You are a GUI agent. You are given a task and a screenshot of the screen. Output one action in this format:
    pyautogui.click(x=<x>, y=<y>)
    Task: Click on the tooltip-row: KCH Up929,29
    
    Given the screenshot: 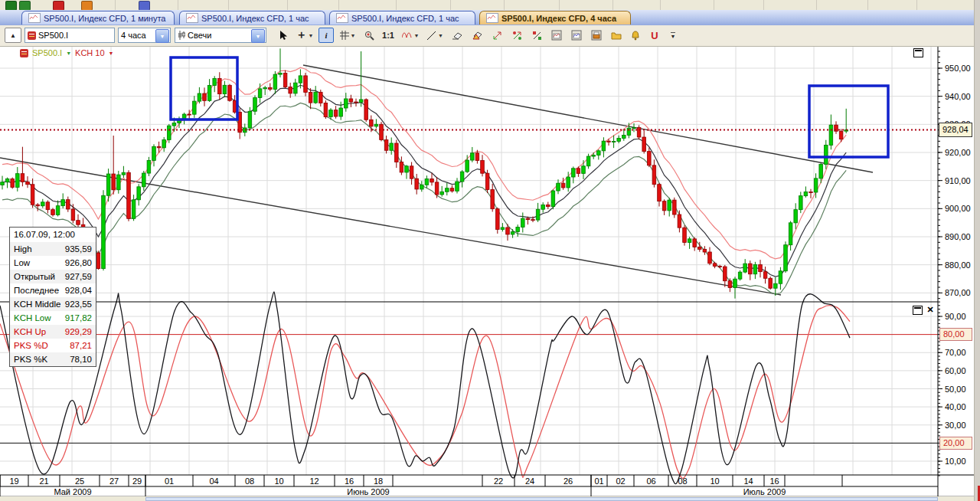 What is the action you would take?
    pyautogui.click(x=53, y=332)
    